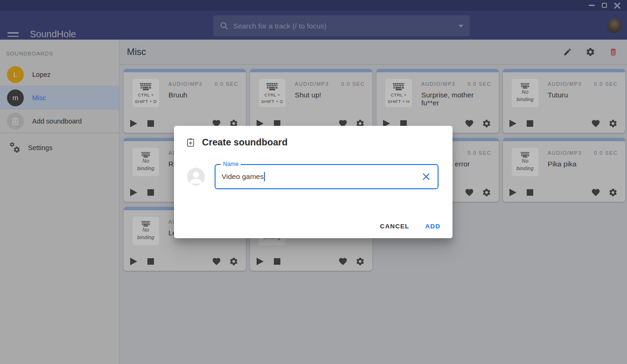 This screenshot has width=627, height=364. What do you see at coordinates (327, 177) in the screenshot?
I see `name-field: Name Video games` at bounding box center [327, 177].